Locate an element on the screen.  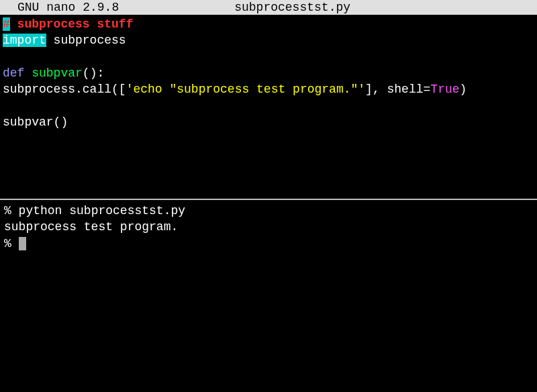
filename: subprocesstst.py is located at coordinates (293, 7).